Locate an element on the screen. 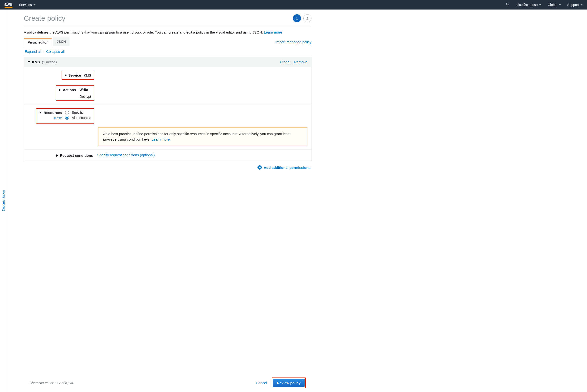 The height and width of the screenshot is (392, 587). intro-learn-more-link: Learn more is located at coordinates (273, 32).